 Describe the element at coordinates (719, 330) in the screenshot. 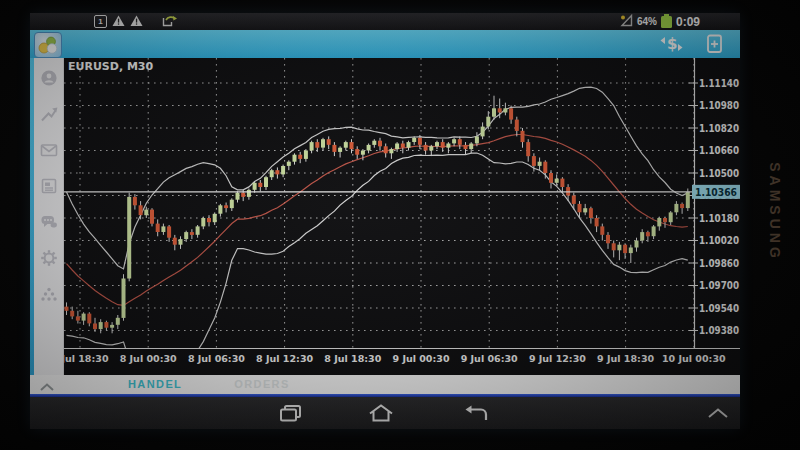

I see `svg-text: 1.09380` at that location.